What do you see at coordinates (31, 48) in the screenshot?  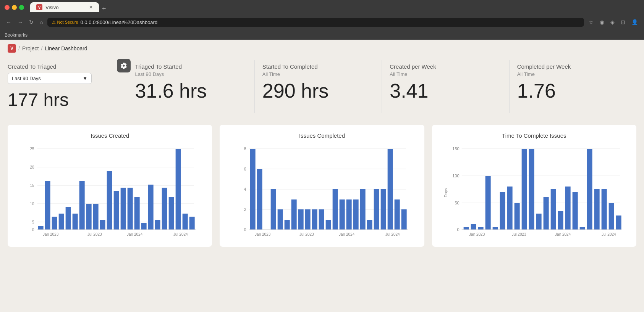 I see `breadcrumb-project-link: Project` at bounding box center [31, 48].